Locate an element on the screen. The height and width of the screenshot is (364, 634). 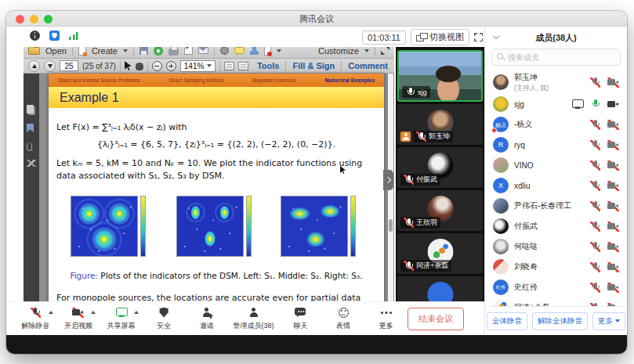
member-row: R ryq is located at coordinates (556, 145).